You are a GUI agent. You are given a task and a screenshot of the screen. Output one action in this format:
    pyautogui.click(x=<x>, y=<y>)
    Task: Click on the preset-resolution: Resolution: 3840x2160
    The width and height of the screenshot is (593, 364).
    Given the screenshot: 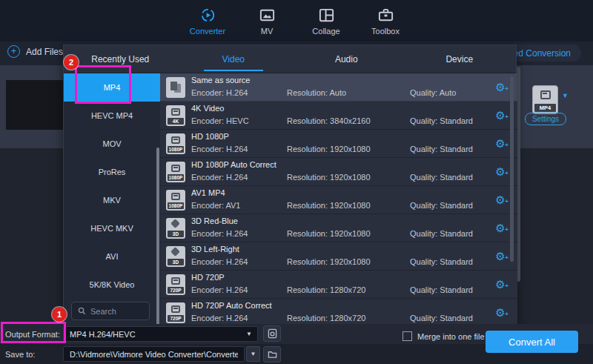 What is the action you would take?
    pyautogui.click(x=329, y=121)
    